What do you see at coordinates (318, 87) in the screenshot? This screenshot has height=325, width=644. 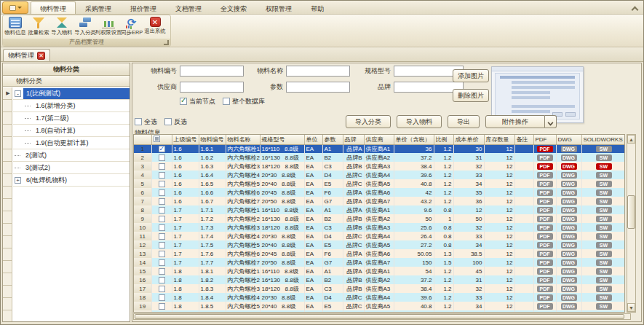 I see `parameter-input` at bounding box center [318, 87].